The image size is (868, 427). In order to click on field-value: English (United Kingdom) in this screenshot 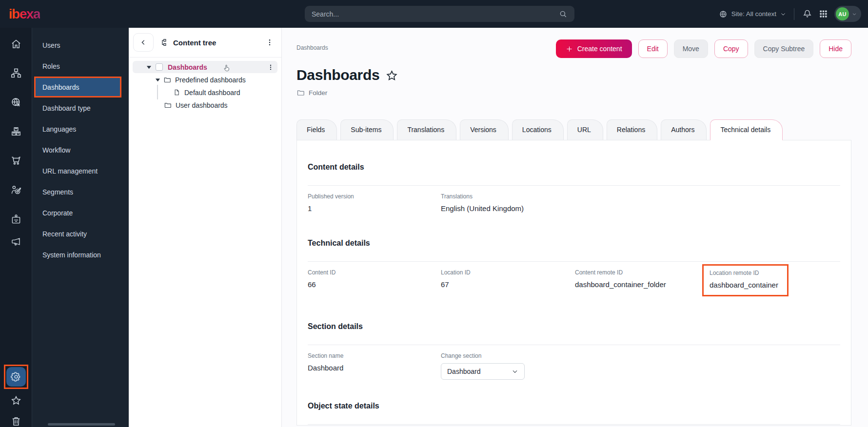, I will do `click(508, 209)`.